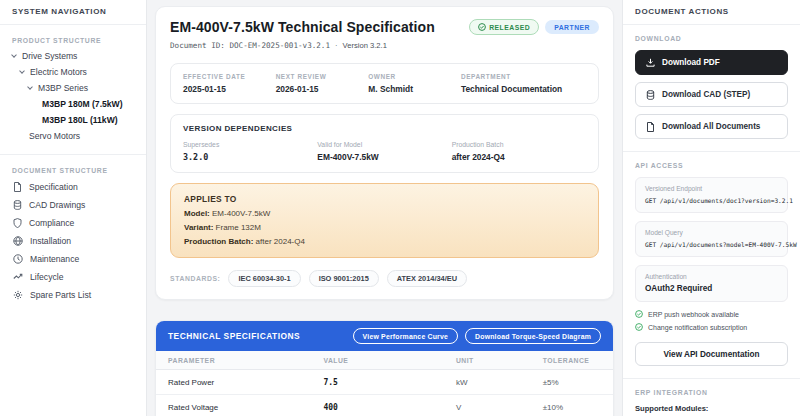  What do you see at coordinates (73, 72) in the screenshot?
I see `tree-item-electric-motors: Electric Motors` at bounding box center [73, 72].